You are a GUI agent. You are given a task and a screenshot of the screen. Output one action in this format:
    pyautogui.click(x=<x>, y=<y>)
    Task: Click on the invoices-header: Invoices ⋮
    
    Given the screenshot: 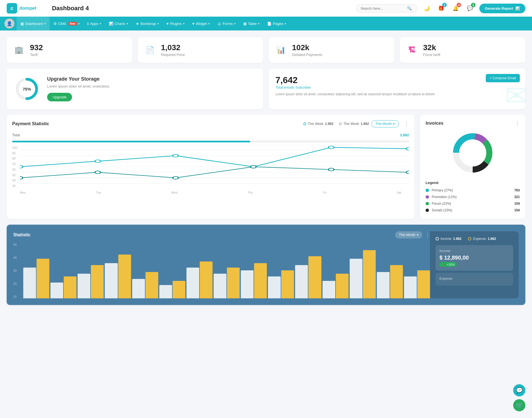 What is the action you would take?
    pyautogui.click(x=473, y=123)
    